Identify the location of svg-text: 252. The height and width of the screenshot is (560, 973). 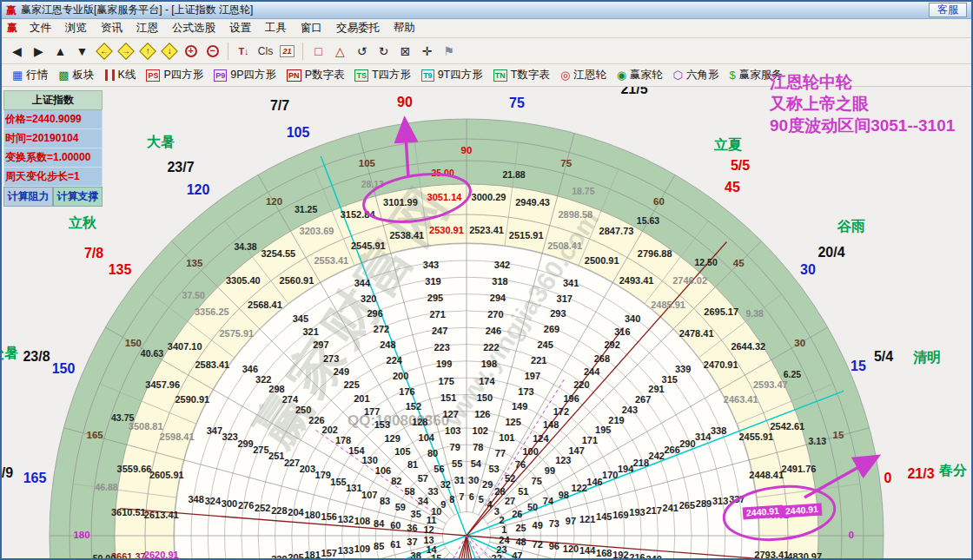
(262, 508).